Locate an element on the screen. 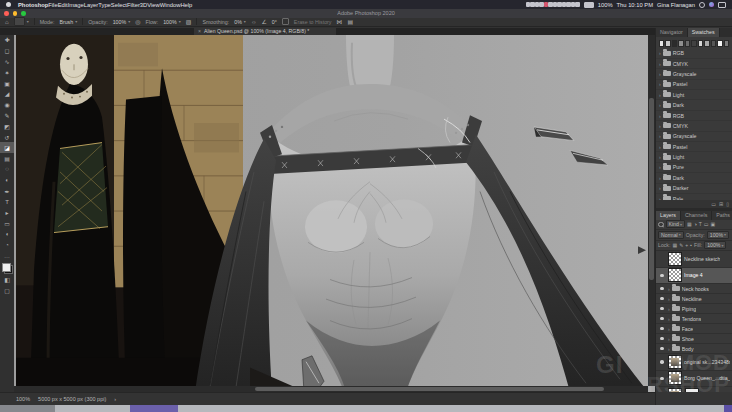 The width and height of the screenshot is (732, 412). footer-icon: ▭ is located at coordinates (714, 204).